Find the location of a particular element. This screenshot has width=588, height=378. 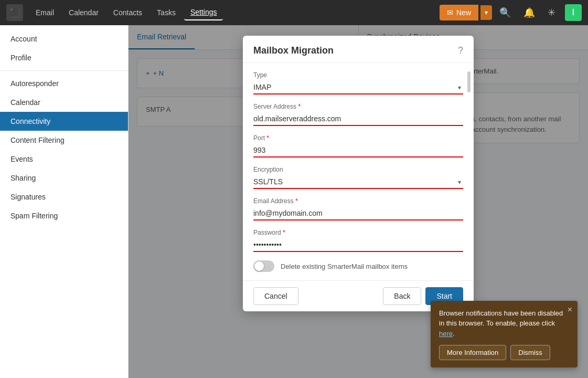

encryption-label: Encryption is located at coordinates (358, 170).